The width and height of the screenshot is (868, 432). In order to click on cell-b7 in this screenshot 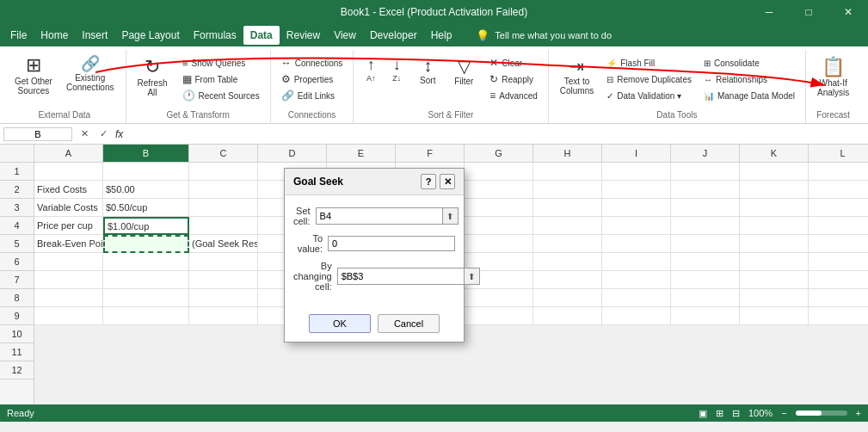, I will do `click(146, 281)`.